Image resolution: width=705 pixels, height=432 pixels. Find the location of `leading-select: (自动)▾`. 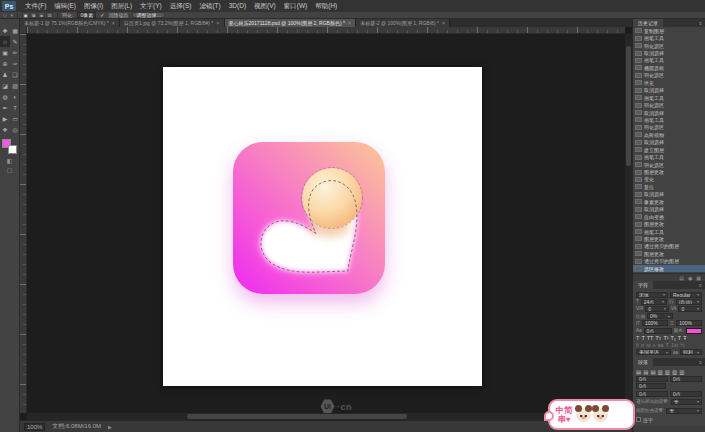

leading-select: (自动)▾ is located at coordinates (689, 302).